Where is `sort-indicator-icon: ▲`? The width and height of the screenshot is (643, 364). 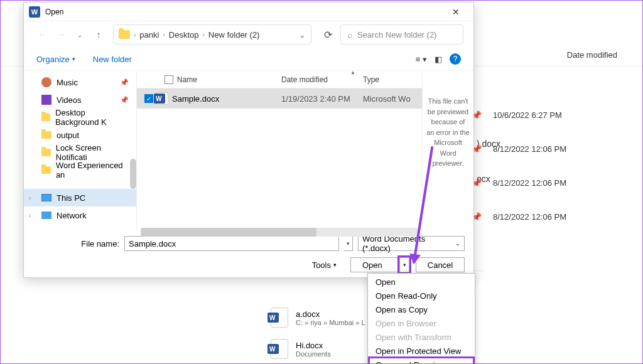 sort-indicator-icon: ▲ is located at coordinates (353, 73).